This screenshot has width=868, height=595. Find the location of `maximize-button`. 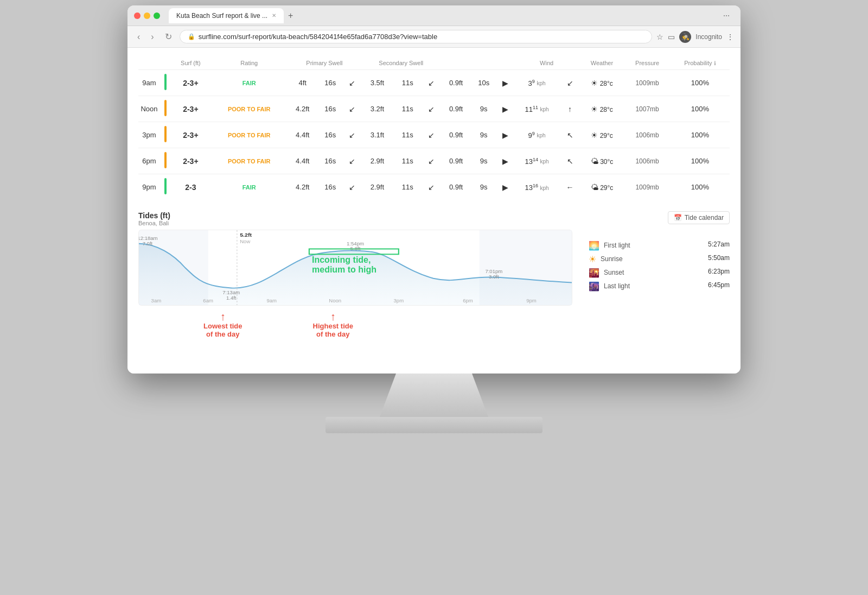

maximize-button is located at coordinates (157, 16).